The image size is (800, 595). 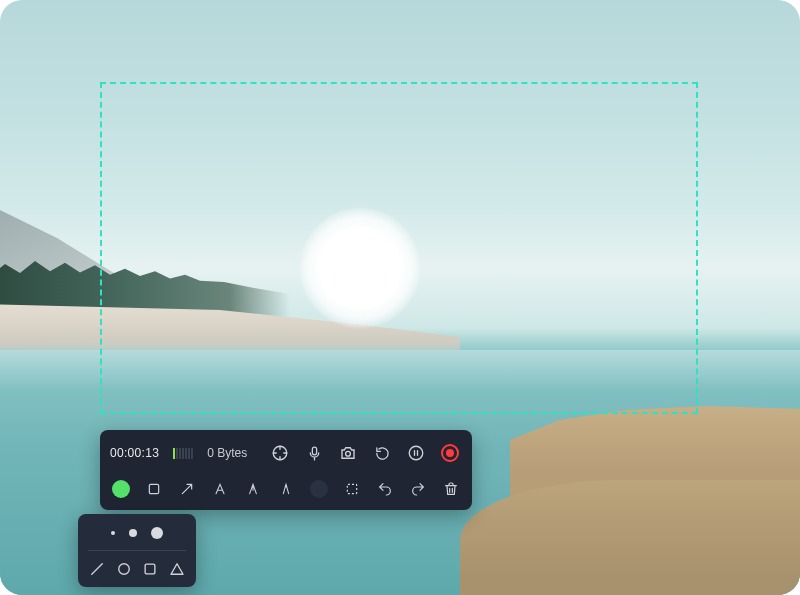 What do you see at coordinates (286, 470) in the screenshot?
I see `recorder-toolbar: 00:00:13 0 Bytes` at bounding box center [286, 470].